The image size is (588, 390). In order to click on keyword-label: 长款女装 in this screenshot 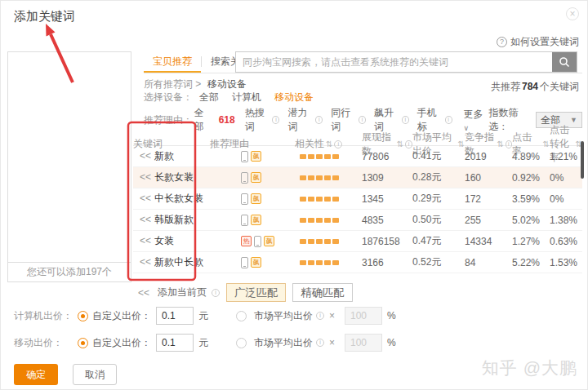, I will do `click(174, 177)`.